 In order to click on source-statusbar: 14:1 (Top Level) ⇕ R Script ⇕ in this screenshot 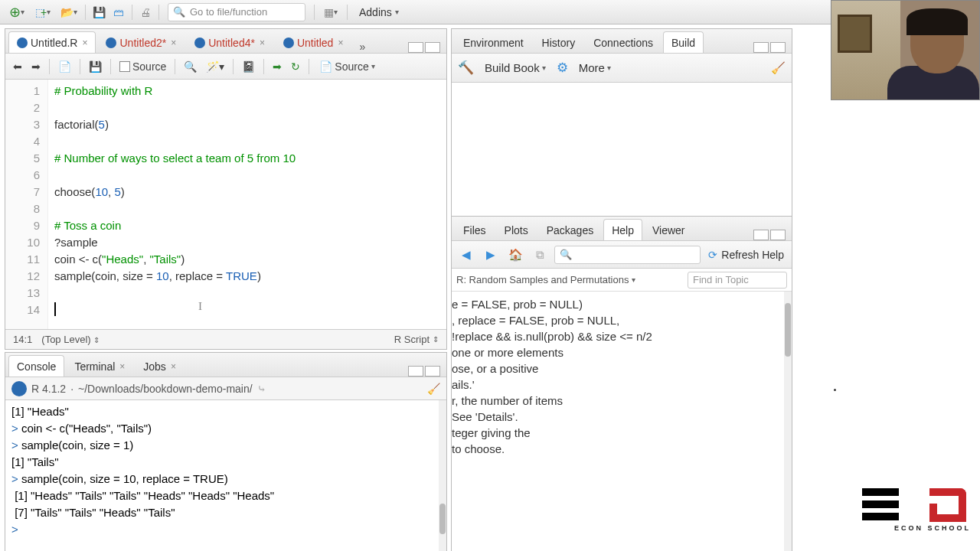, I will do `click(226, 339)`.